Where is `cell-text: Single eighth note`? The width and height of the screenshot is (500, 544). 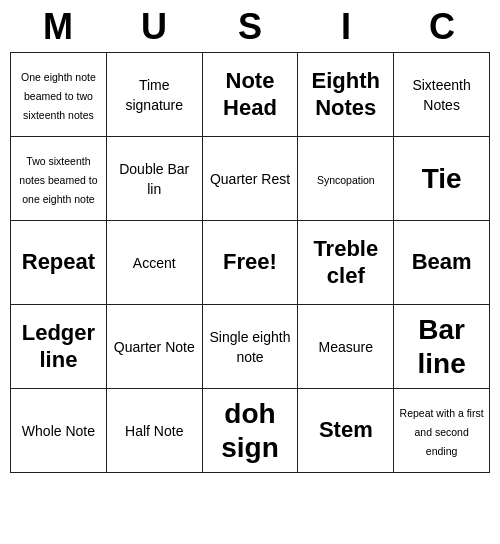 cell-text: Single eighth note is located at coordinates (250, 346).